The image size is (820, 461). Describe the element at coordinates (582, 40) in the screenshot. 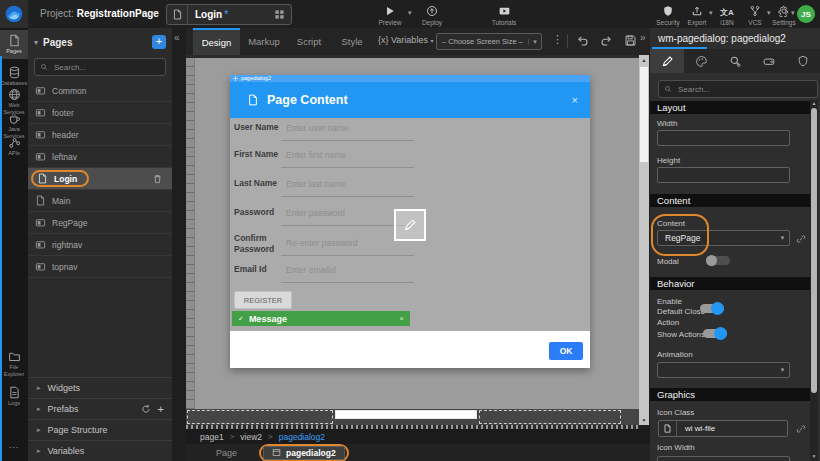

I see `undo-button` at that location.